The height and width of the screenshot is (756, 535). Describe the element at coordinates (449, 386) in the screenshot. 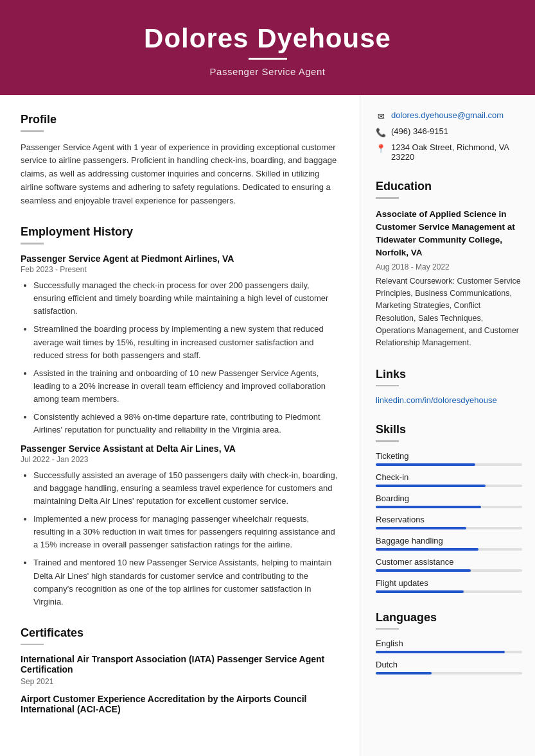

I see `links-section: Links linkedin.com/in/doloresdyehouse` at that location.